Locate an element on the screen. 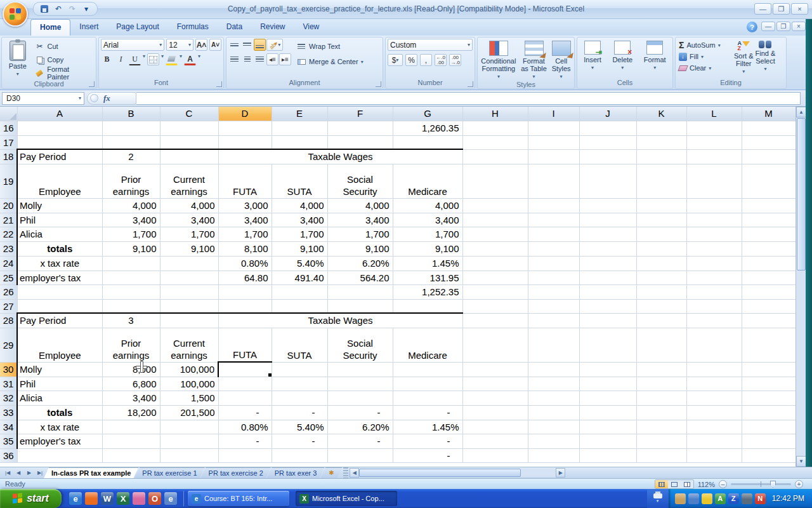 Image resolution: width=812 pixels, height=508 pixels. cell-L24 is located at coordinates (714, 263).